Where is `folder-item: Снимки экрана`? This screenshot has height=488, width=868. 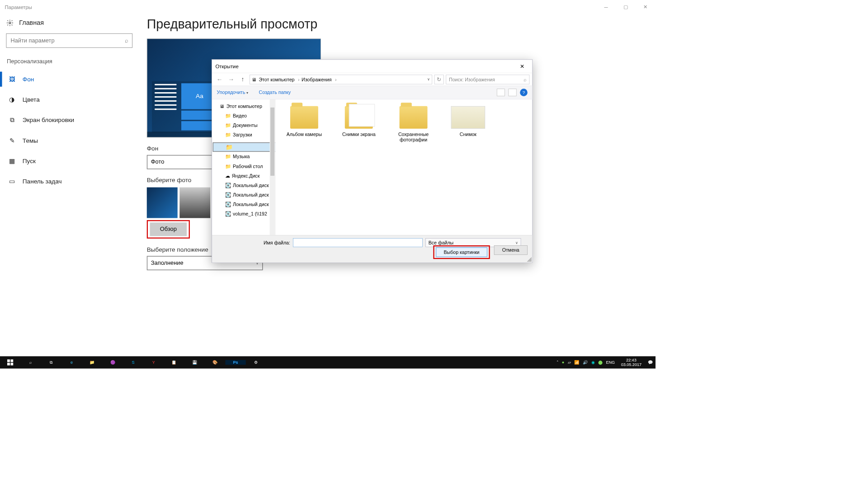 folder-item: Снимки экрана is located at coordinates (359, 122).